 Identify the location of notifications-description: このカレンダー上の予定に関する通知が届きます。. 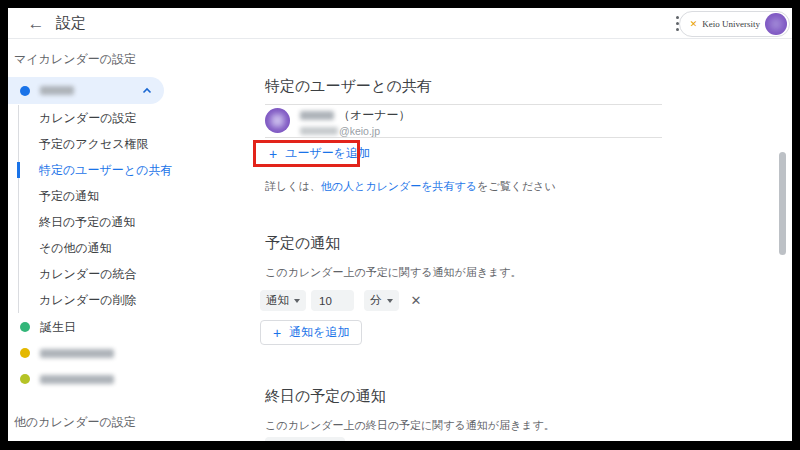
(394, 272).